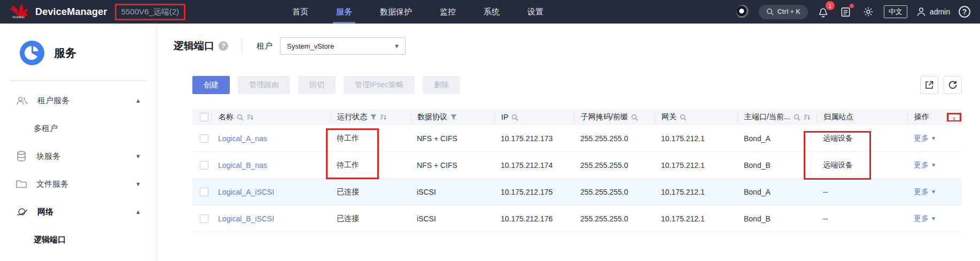 This screenshot has width=980, height=261. What do you see at coordinates (830, 5) in the screenshot?
I see `notification-badge: 1` at bounding box center [830, 5].